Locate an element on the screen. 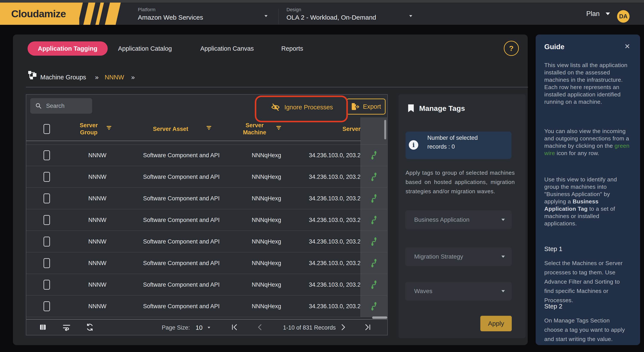 The width and height of the screenshot is (644, 352). column-header-server-machine: Server Machine is located at coordinates (254, 129).